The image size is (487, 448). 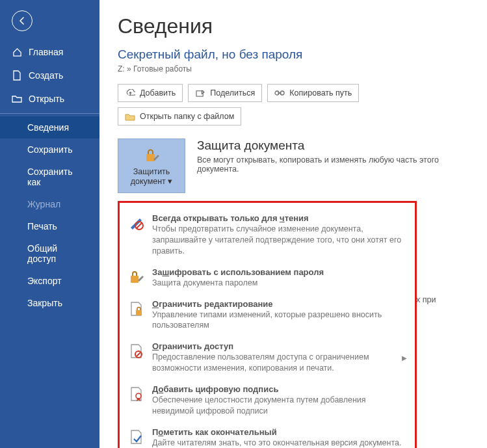 I want to click on button-label-line1: Защитить, so click(x=152, y=172).